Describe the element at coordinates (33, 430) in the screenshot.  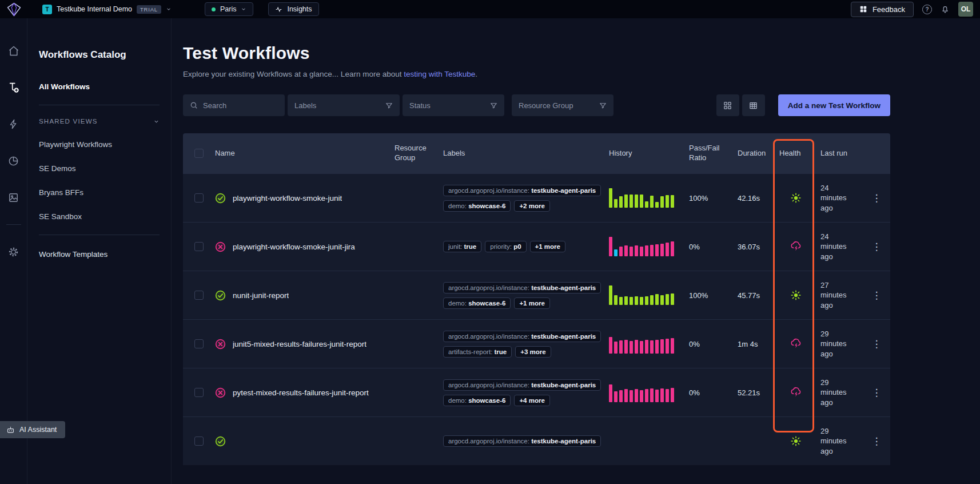
I see `ai-assistant-button: AI Assistant` at that location.